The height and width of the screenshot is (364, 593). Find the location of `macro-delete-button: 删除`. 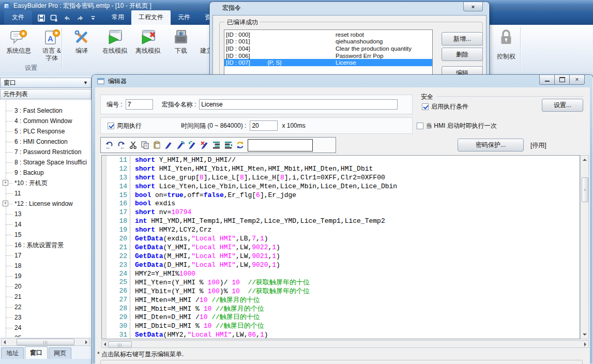

macro-delete-button: 删除 is located at coordinates (462, 54).